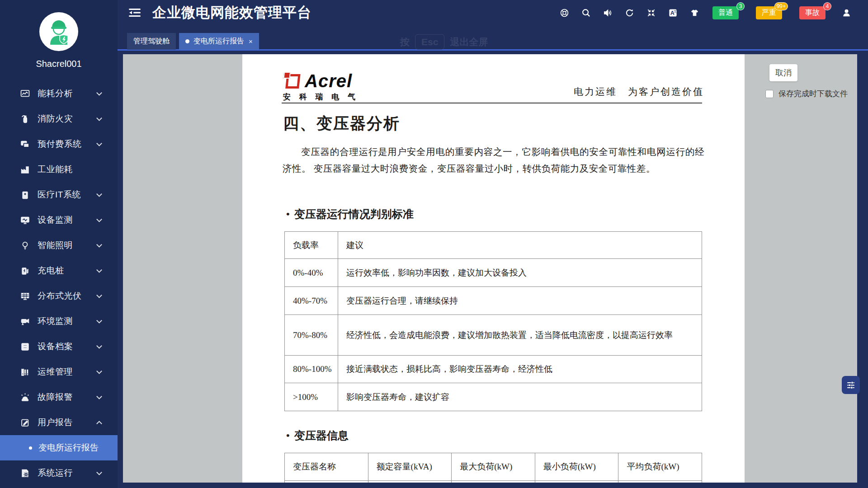 The image size is (868, 488). What do you see at coordinates (59, 144) in the screenshot?
I see `sidebar-item-预付费系统: 预付费系统` at bounding box center [59, 144].